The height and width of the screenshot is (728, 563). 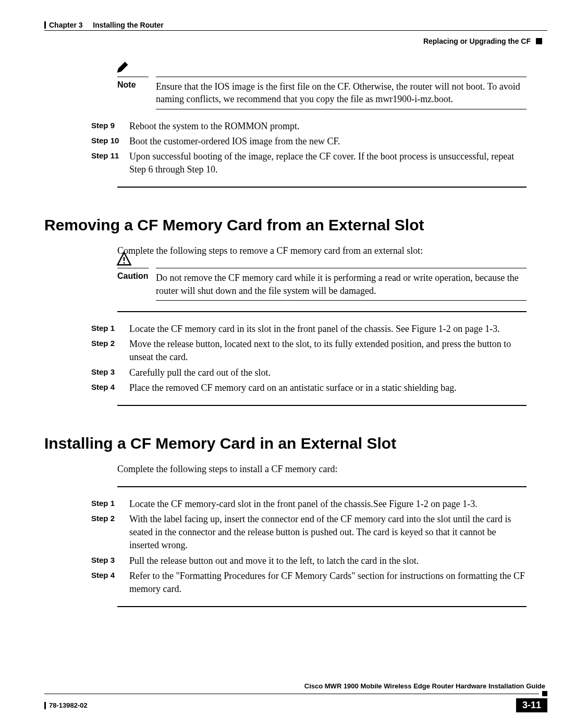 I want to click on step-label: Step 10, so click(x=105, y=140).